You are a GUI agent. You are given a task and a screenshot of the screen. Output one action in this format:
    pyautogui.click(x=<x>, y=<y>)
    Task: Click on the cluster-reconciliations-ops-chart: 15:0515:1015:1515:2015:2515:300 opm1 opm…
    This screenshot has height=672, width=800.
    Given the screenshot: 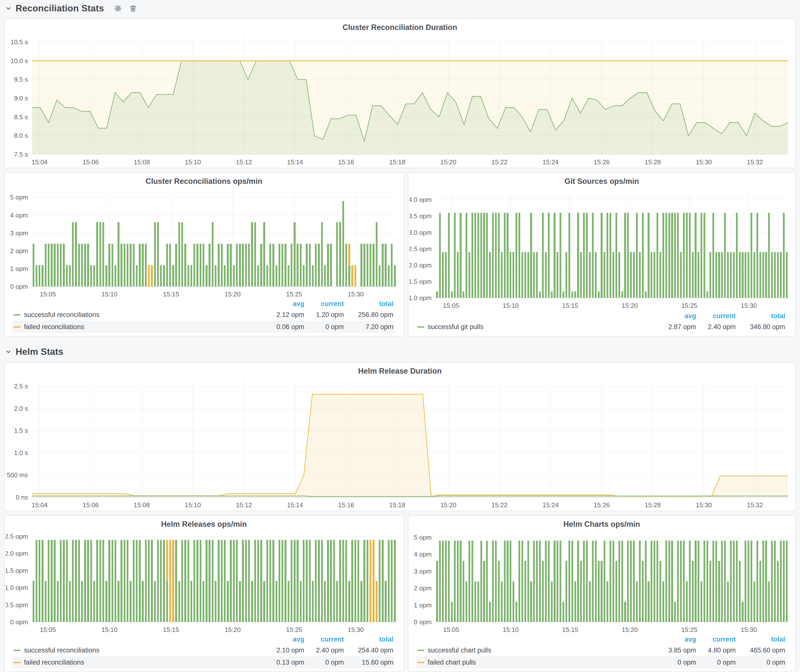 What is the action you would take?
    pyautogui.click(x=204, y=236)
    